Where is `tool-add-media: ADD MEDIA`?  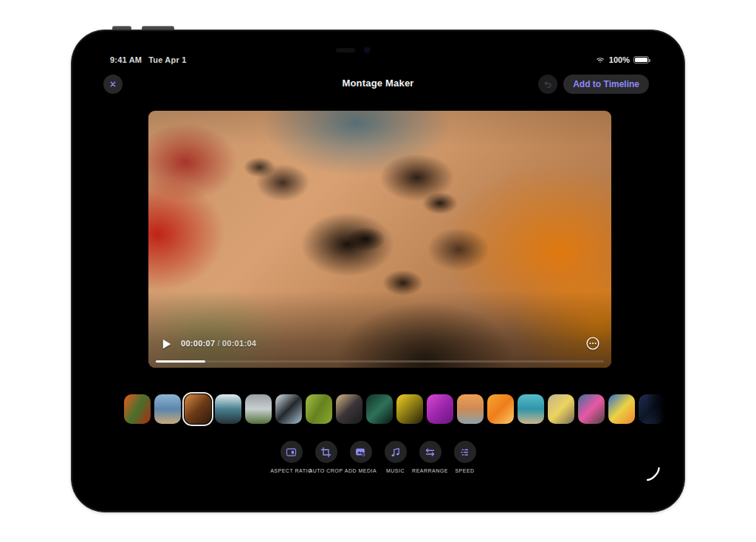
tool-add-media: ADD MEDIA is located at coordinates (360, 457).